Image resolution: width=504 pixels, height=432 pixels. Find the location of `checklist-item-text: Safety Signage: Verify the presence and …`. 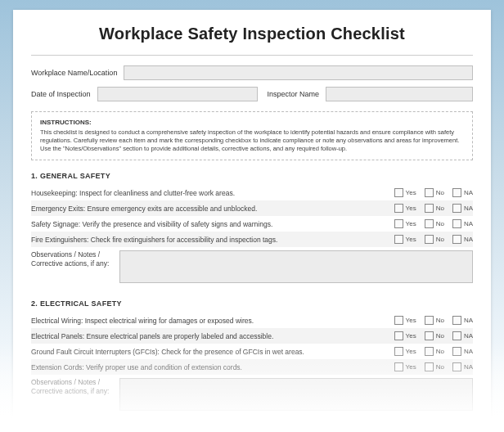

checklist-item-text: Safety Signage: Verify the presence and … is located at coordinates (213, 224).